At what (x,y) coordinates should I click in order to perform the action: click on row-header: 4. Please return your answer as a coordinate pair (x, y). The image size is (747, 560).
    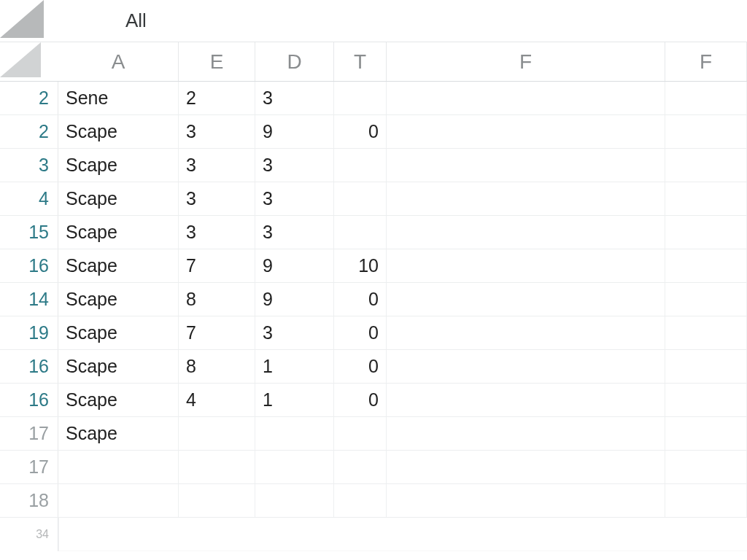
    Looking at the image, I should click on (29, 198).